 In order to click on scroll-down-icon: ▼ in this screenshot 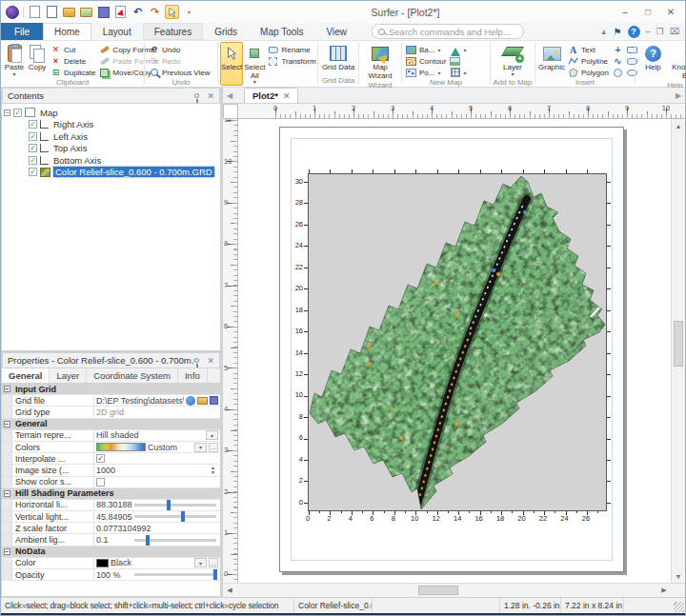, I will do `click(678, 576)`.